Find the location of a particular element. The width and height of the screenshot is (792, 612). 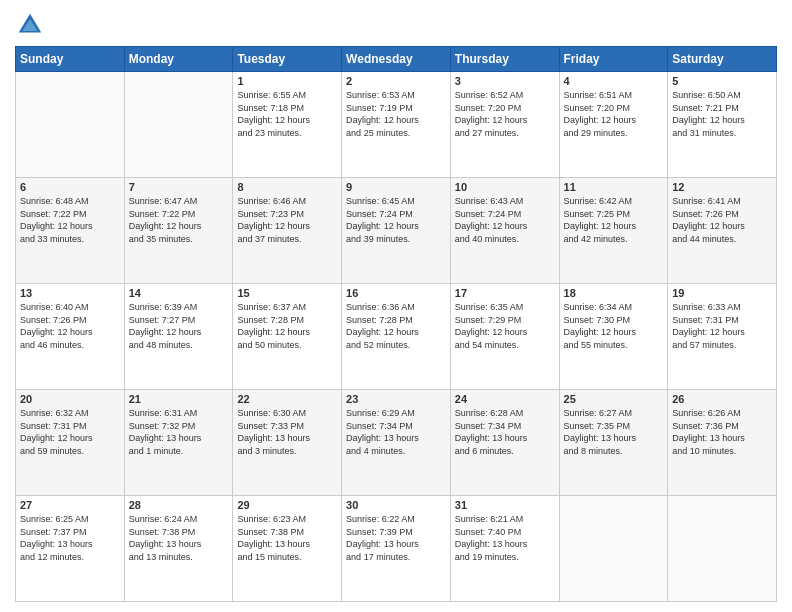

day-info: Sunrise: 6:53 AMSunset: 7:19 PMDaylight:… is located at coordinates (396, 114).